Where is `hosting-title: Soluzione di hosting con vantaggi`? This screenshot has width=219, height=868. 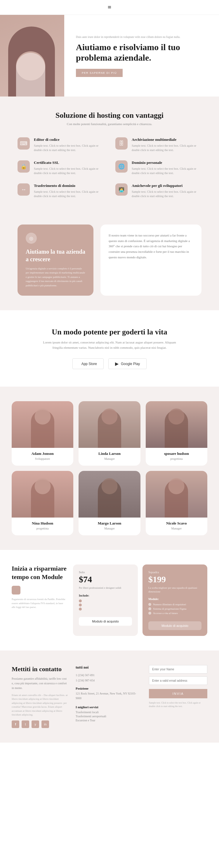
hosting-title: Soluzione di hosting con vantaggi is located at coordinates (109, 116).